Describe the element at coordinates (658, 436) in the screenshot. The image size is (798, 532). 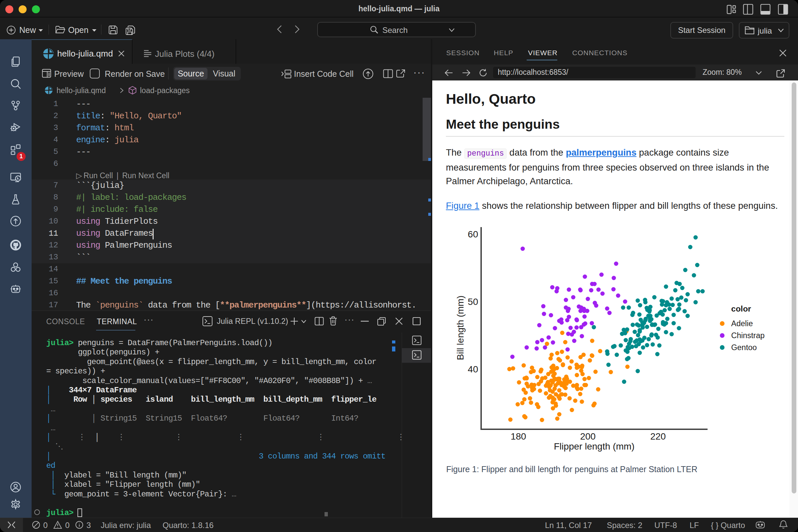
I see `svg-text: 220` at that location.